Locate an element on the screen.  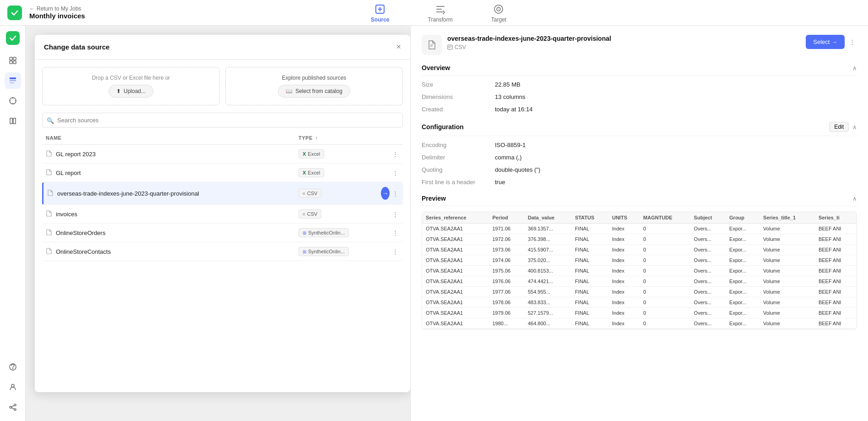
select-from-catalog-button: 📖 Select from catalog is located at coordinates (314, 91).